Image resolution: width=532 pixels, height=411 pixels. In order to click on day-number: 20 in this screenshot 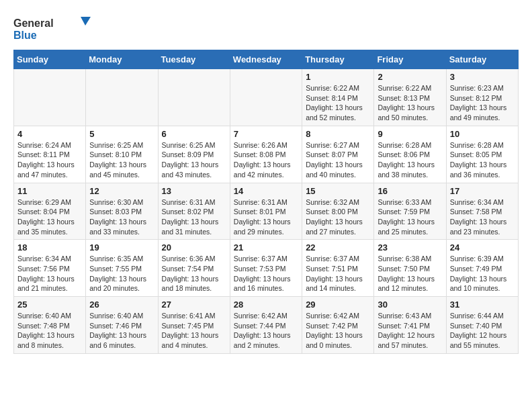, I will do `click(194, 247)`.